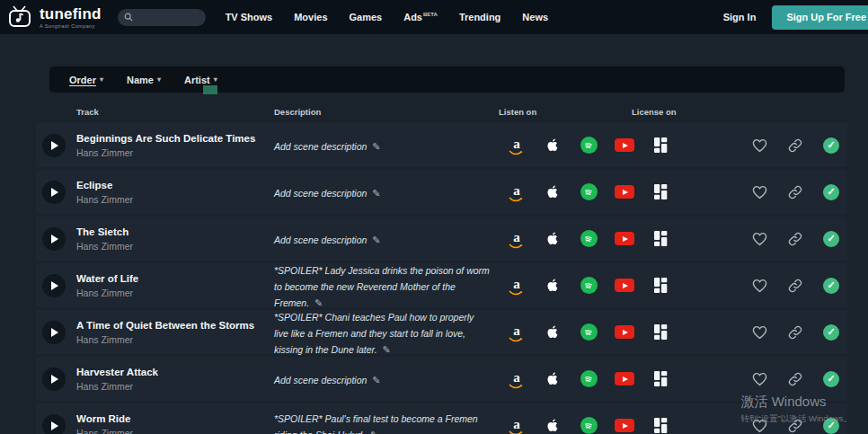 The height and width of the screenshot is (434, 868). What do you see at coordinates (421, 17) in the screenshot?
I see `nav-ads: AdsBETA` at bounding box center [421, 17].